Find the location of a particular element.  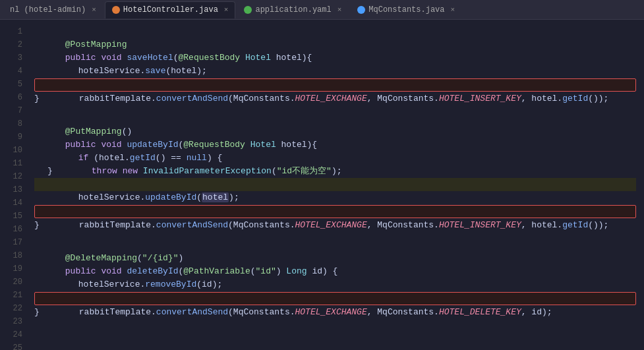

highlighted-line-3: rabbitTemplate.convertAndSend(MqConstant… is located at coordinates (335, 299).